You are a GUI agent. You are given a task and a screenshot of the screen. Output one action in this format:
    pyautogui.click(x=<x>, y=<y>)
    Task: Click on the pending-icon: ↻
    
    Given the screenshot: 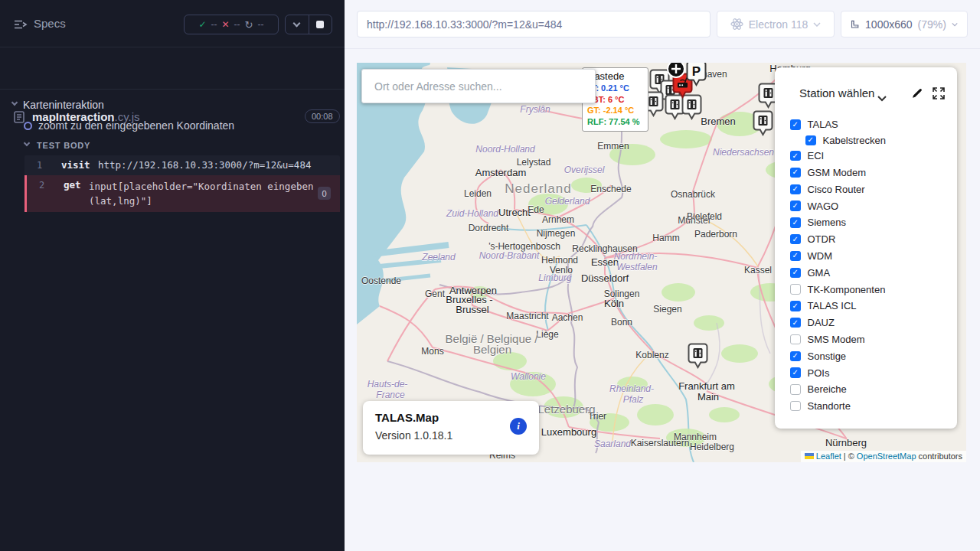 What is the action you would take?
    pyautogui.click(x=250, y=24)
    